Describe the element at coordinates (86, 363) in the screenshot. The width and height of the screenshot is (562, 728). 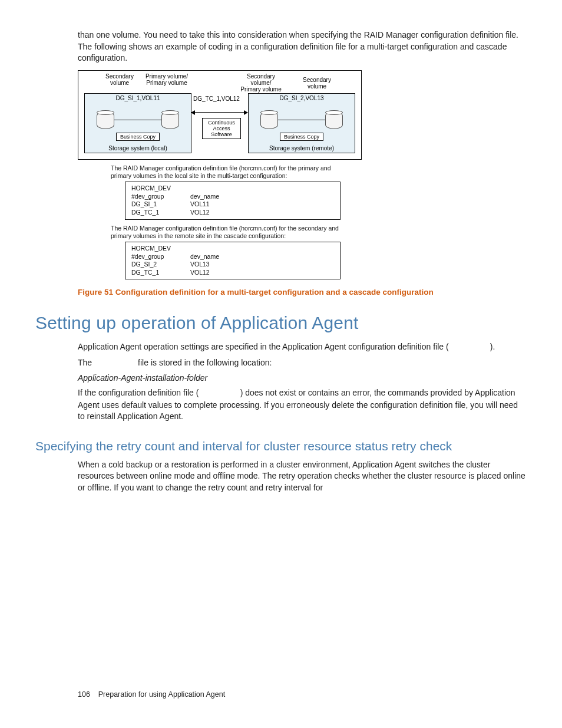
I see `text-span: The` at that location.